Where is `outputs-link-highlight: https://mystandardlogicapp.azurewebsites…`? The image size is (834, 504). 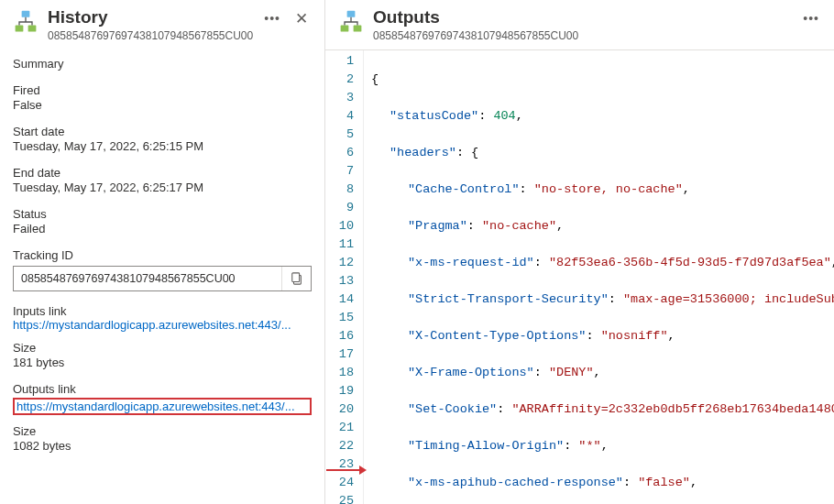
outputs-link-highlight: https://mystandardlogicapp.azurewebsites… is located at coordinates (162, 407).